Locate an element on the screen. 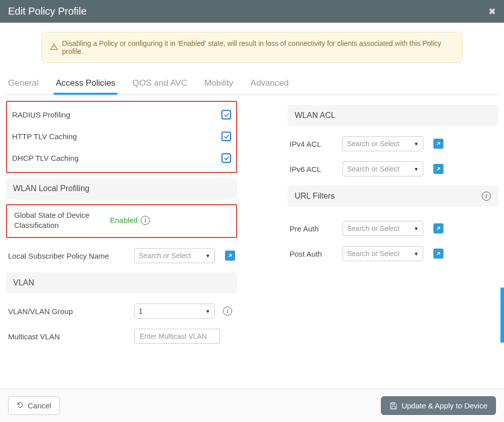 Image resolution: width=504 pixels, height=422 pixels. row-ipv4-acl: IPv4 ACL Search or Select ▼ is located at coordinates (393, 144).